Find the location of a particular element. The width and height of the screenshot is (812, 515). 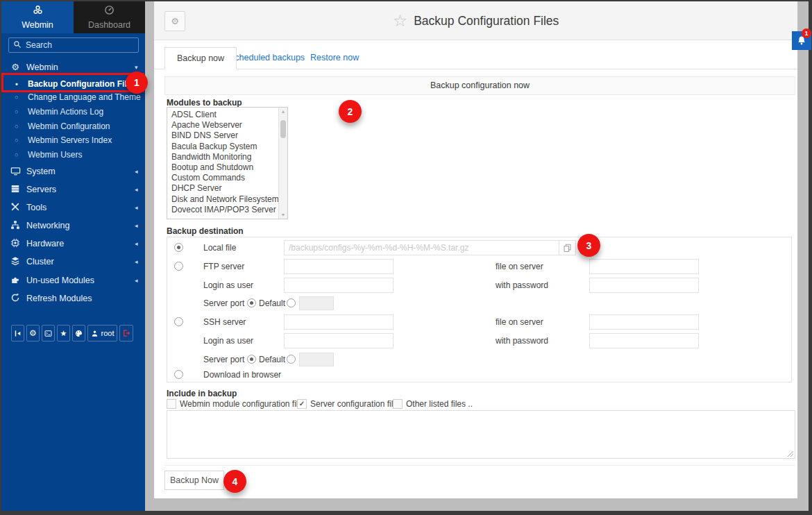

local-file-radio is located at coordinates (179, 247).